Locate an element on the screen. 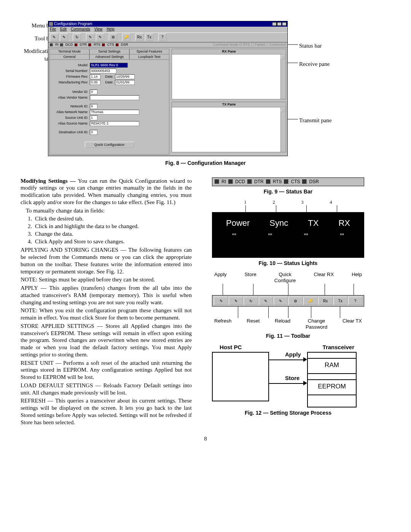 The image size is (411, 532). tb-reset-icon: ✎ is located at coordinates (90, 37).